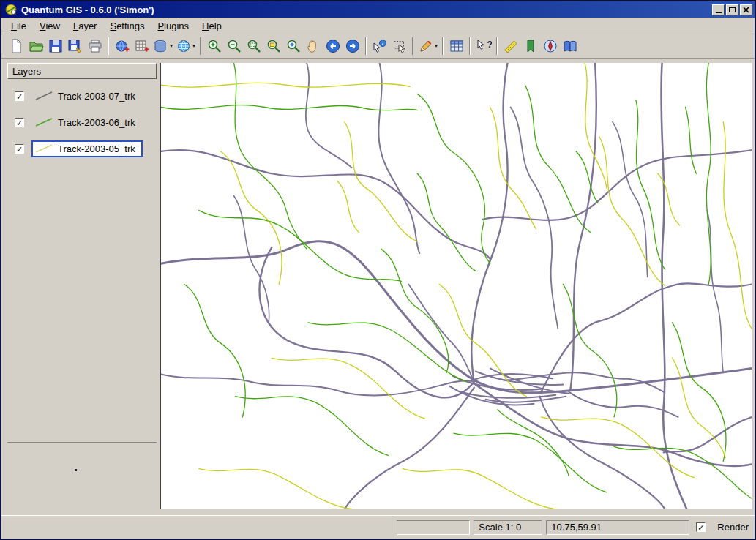 This screenshot has width=756, height=540. I want to click on menu-item-help: Help, so click(212, 26).